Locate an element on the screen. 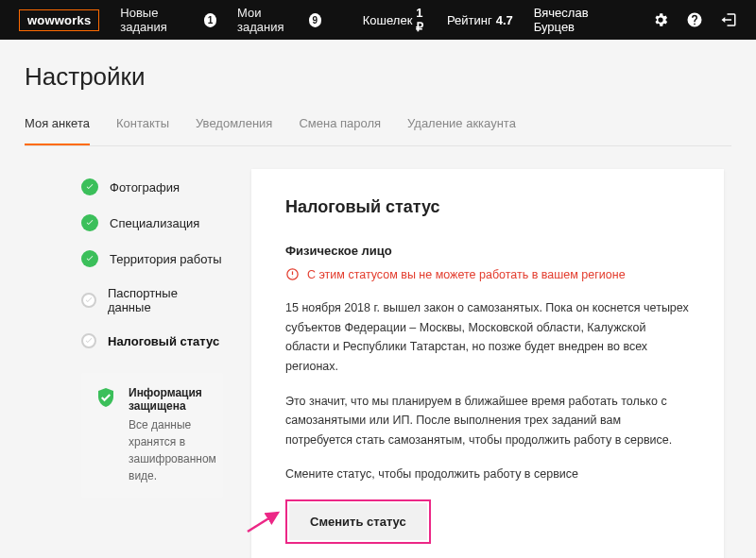 This screenshot has width=756, height=558. wallet: Кошелек 1 ₽ is located at coordinates (395, 20).